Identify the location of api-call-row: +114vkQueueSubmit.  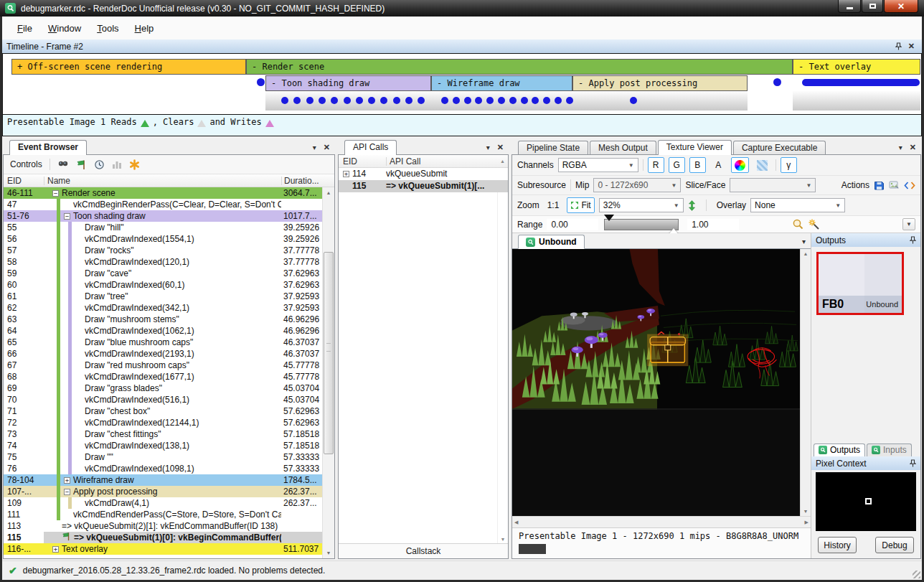
(423, 174).